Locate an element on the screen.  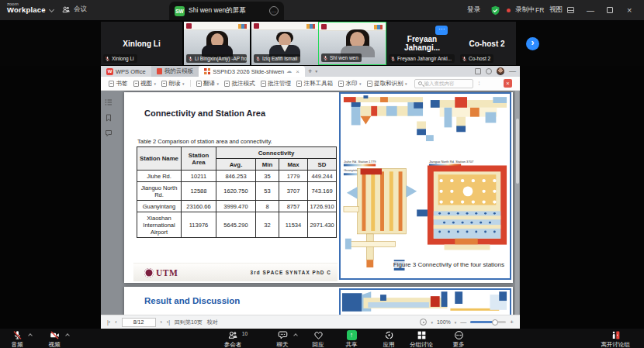
zoom-level-label: 100% is located at coordinates (444, 322).